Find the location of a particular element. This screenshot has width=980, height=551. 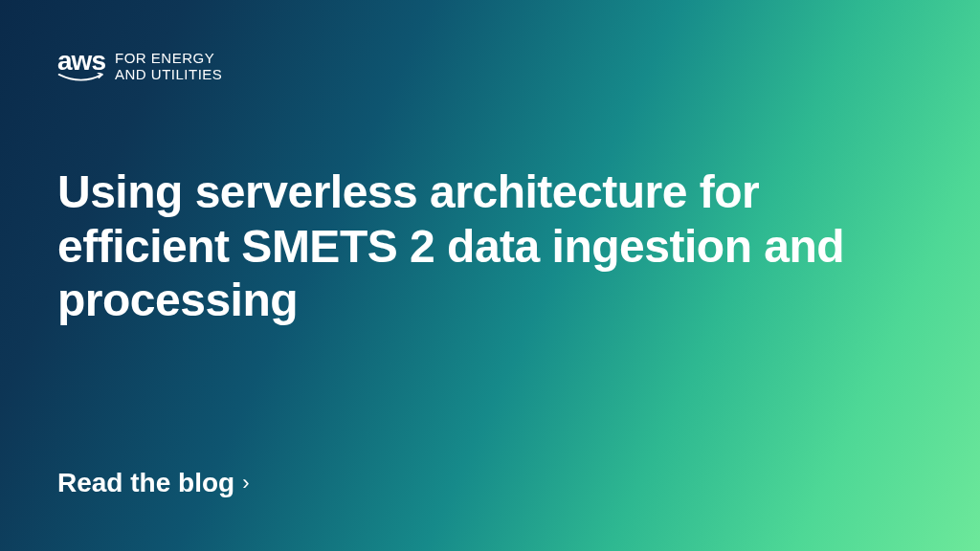

logo-section: aws FOR ENERGY AND UTILITIES is located at coordinates (490, 66).